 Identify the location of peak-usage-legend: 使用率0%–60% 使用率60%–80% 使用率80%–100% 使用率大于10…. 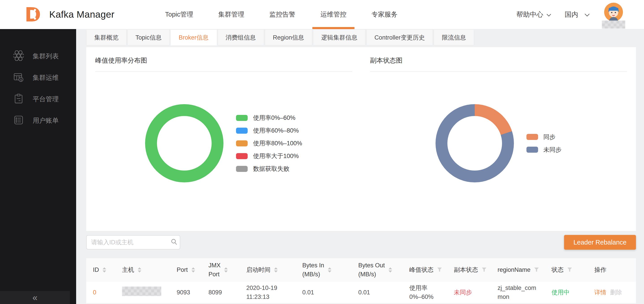
(269, 143).